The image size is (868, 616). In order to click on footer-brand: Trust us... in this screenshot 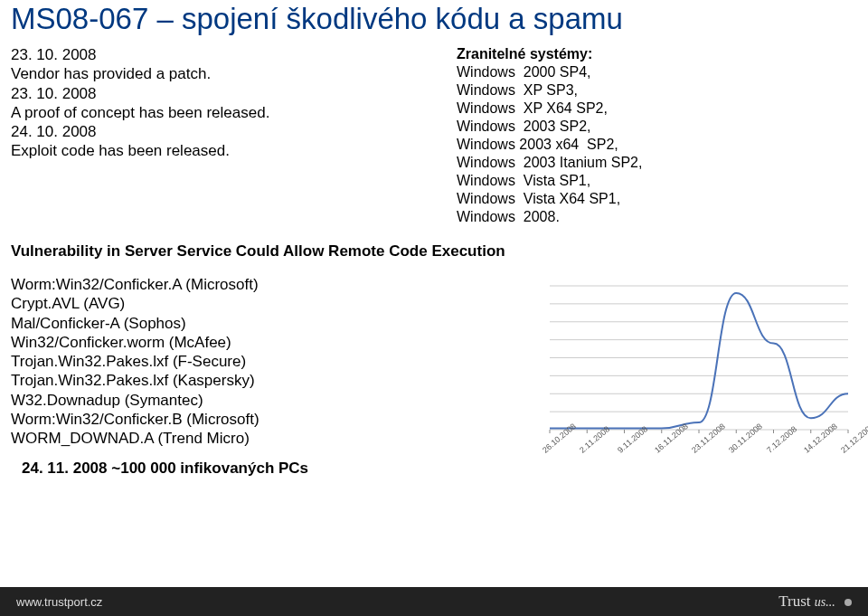, I will do `click(816, 602)`.